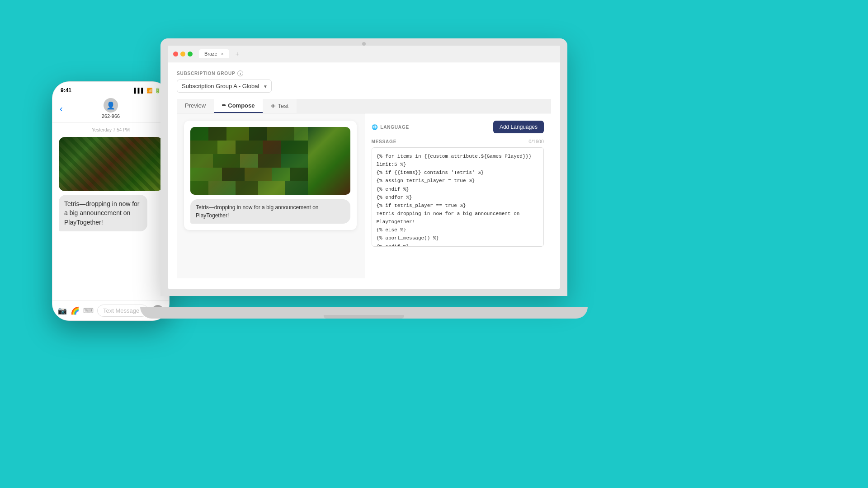 The width and height of the screenshot is (868, 488). I want to click on close-traffic-light, so click(175, 54).